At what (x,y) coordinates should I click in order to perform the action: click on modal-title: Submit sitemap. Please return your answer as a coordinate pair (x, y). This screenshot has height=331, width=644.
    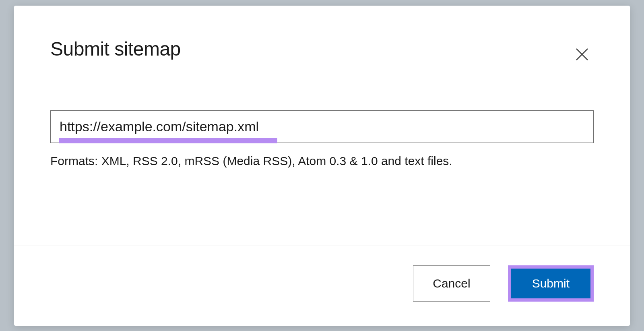
    Looking at the image, I should click on (116, 49).